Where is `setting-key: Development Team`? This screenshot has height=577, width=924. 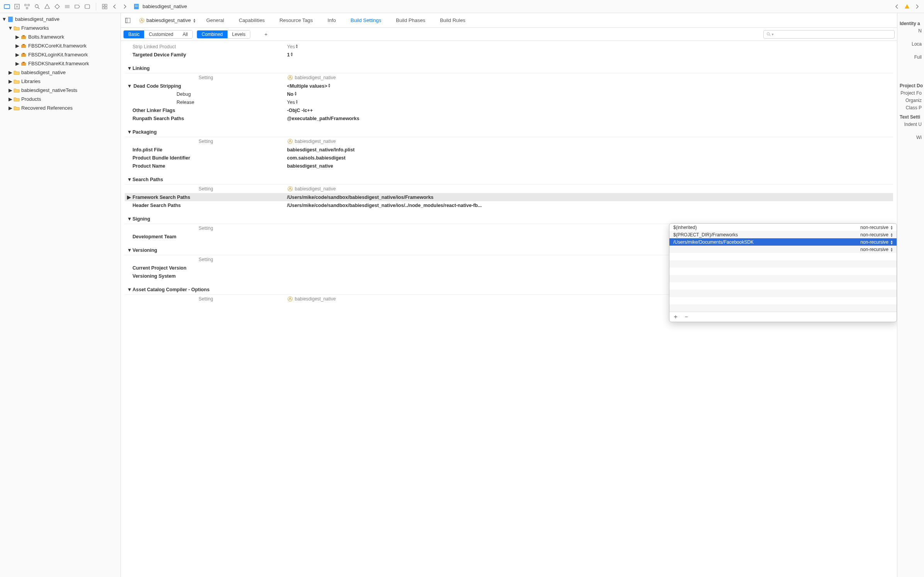 setting-key: Development Team is located at coordinates (206, 237).